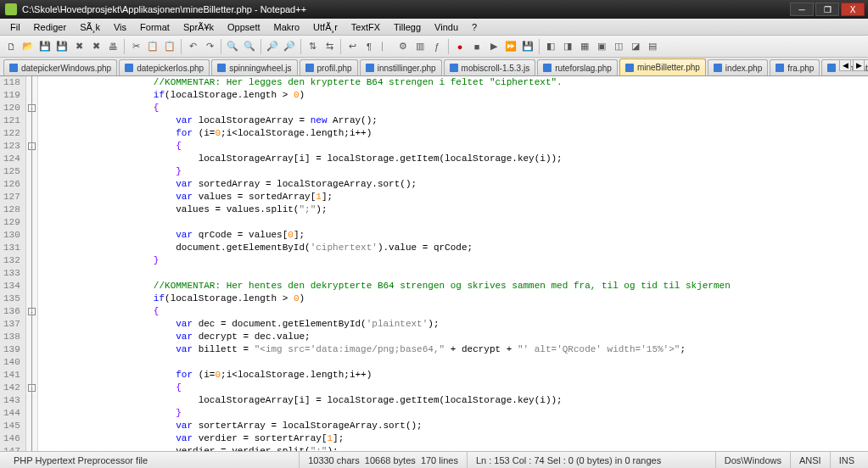 The height and width of the screenshot is (468, 868). I want to click on save-icon: 💾, so click(45, 47).